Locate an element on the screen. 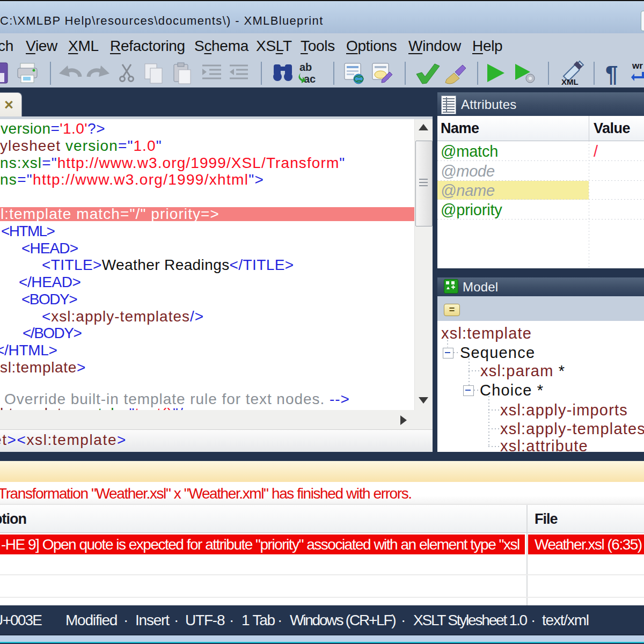 The image size is (644, 644). svg-text: XML is located at coordinates (570, 82).